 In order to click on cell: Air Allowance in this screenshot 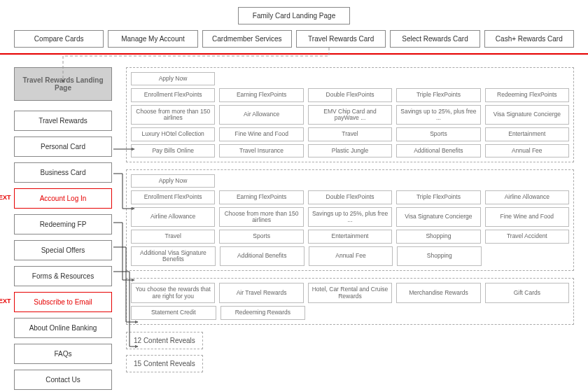, I will do `click(261, 115)`.